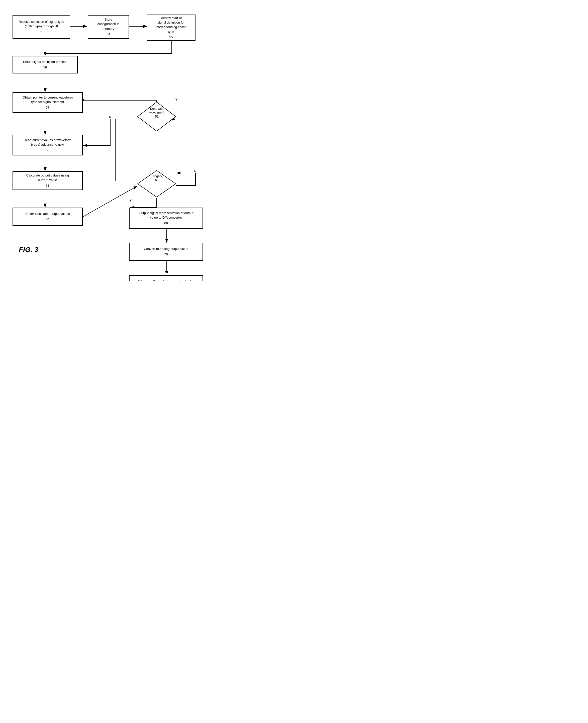 The width and height of the screenshot is (588, 723). What do you see at coordinates (157, 184) in the screenshot?
I see `diamond-trigger: Trigger?66` at bounding box center [157, 184].